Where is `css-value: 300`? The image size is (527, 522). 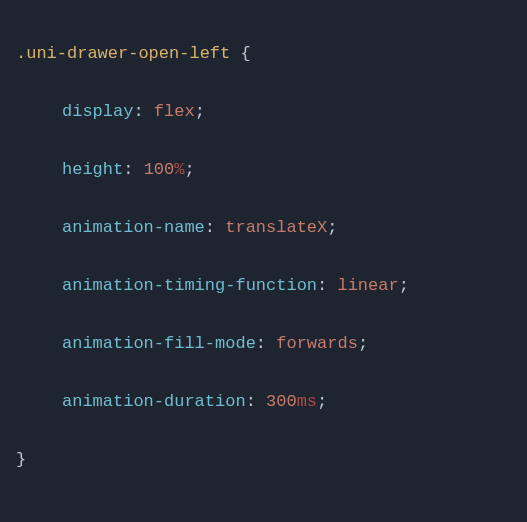
css-value: 300 is located at coordinates (282, 402).